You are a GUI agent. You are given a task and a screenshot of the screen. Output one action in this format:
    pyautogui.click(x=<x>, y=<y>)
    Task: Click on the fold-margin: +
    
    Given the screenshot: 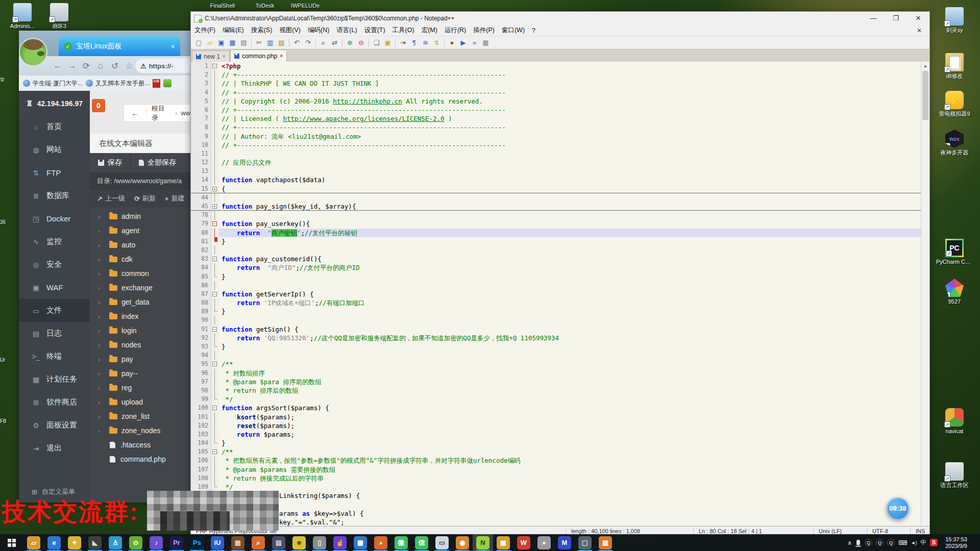 What is the action you would take?
    pyautogui.click(x=215, y=206)
    